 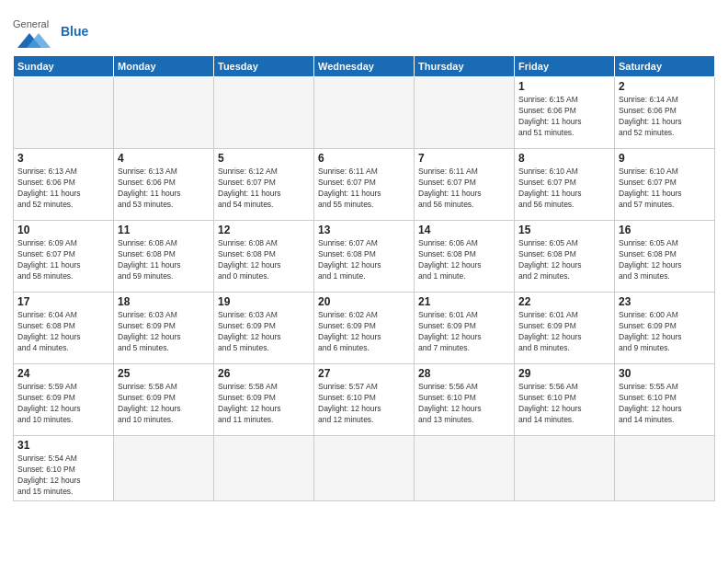 What do you see at coordinates (36, 31) in the screenshot?
I see `generalblue-logo-icon: General` at bounding box center [36, 31].